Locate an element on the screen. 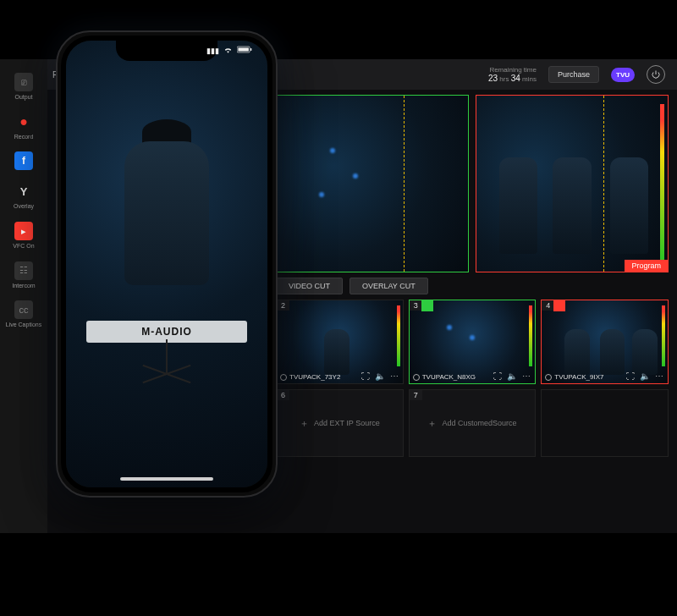 The image size is (677, 616). source-6-label: Add EXT IP Source is located at coordinates (347, 423).